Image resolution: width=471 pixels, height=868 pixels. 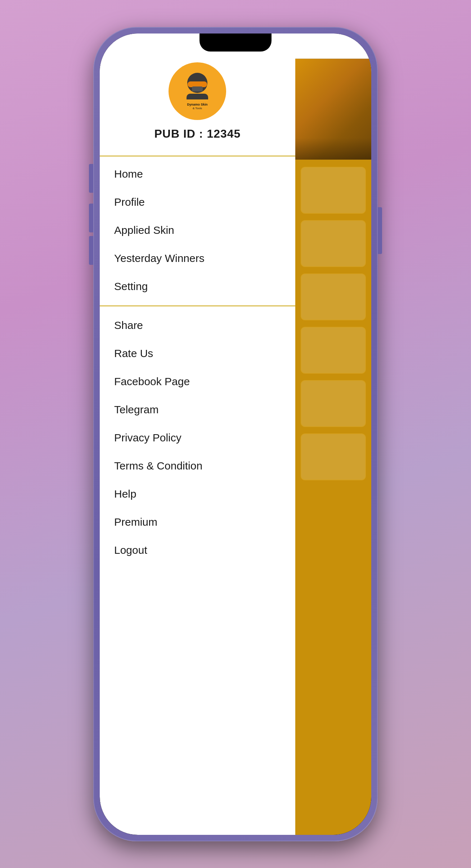 What do you see at coordinates (197, 202) in the screenshot?
I see `menu-item-profile: Profile` at bounding box center [197, 202].